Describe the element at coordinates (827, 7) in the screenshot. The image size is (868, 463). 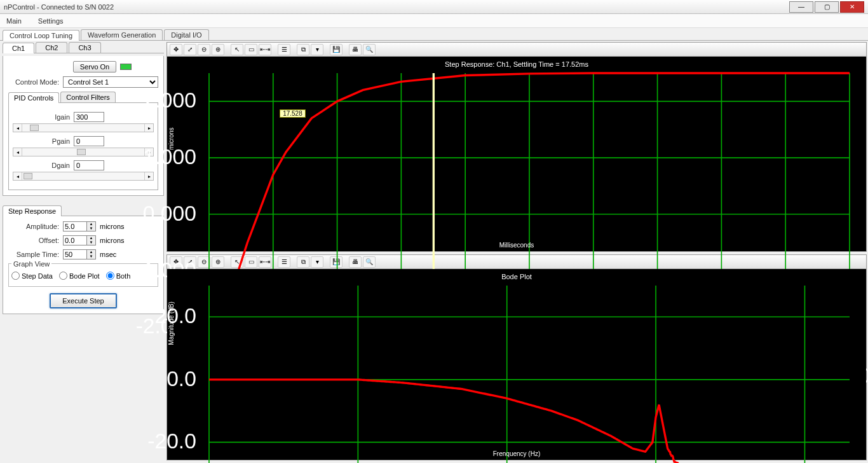
I see `window-buttons: — ▢ ✕` at that location.